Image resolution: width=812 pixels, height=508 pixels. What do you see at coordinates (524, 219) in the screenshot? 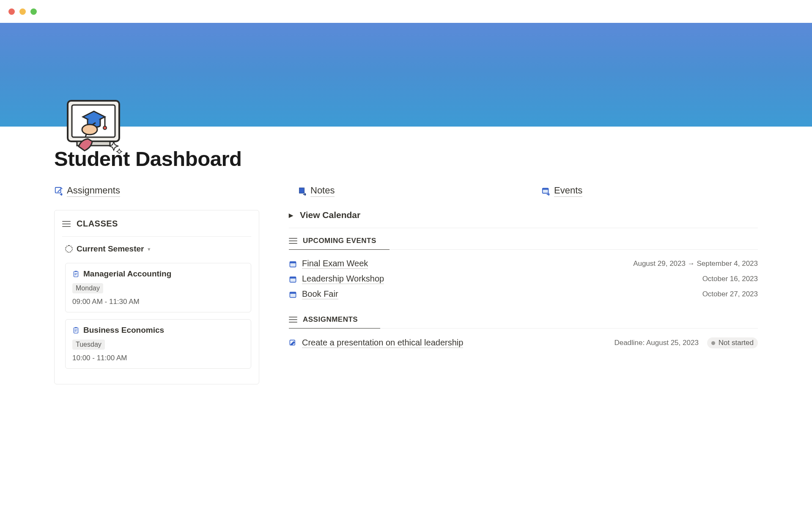
I see `view-calendar-toggle: ▶ View Calendar` at bounding box center [524, 219].